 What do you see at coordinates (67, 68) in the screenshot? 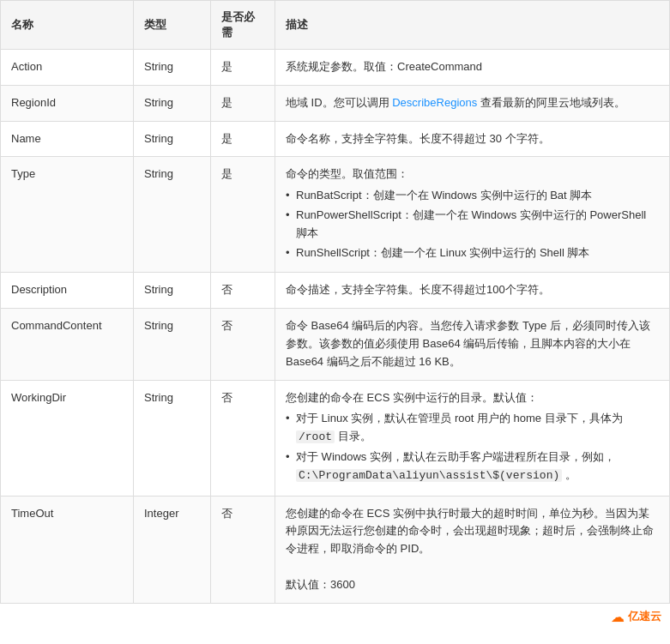
I see `row-name: Action` at bounding box center [67, 68].